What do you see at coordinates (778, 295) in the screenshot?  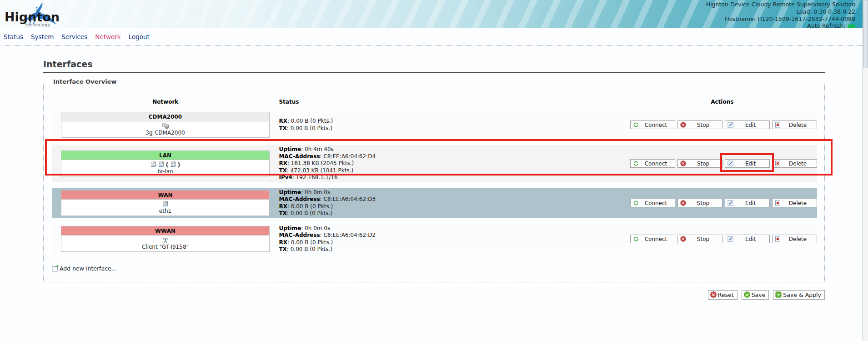 I see `apply-icon` at bounding box center [778, 295].